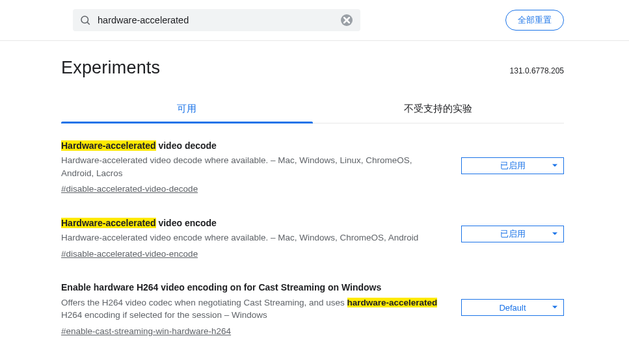 This screenshot has width=629, height=364. What do you see at coordinates (438, 109) in the screenshot?
I see `tab-unavailable: 不受支持的实验` at bounding box center [438, 109].